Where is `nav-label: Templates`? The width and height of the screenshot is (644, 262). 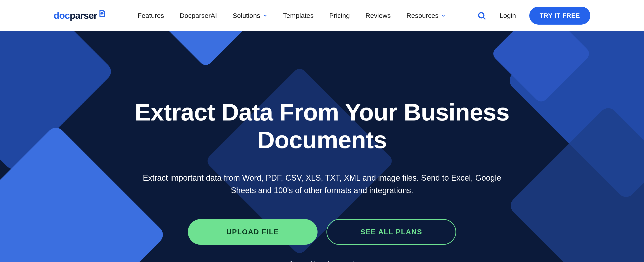
nav-label: Templates is located at coordinates (298, 16).